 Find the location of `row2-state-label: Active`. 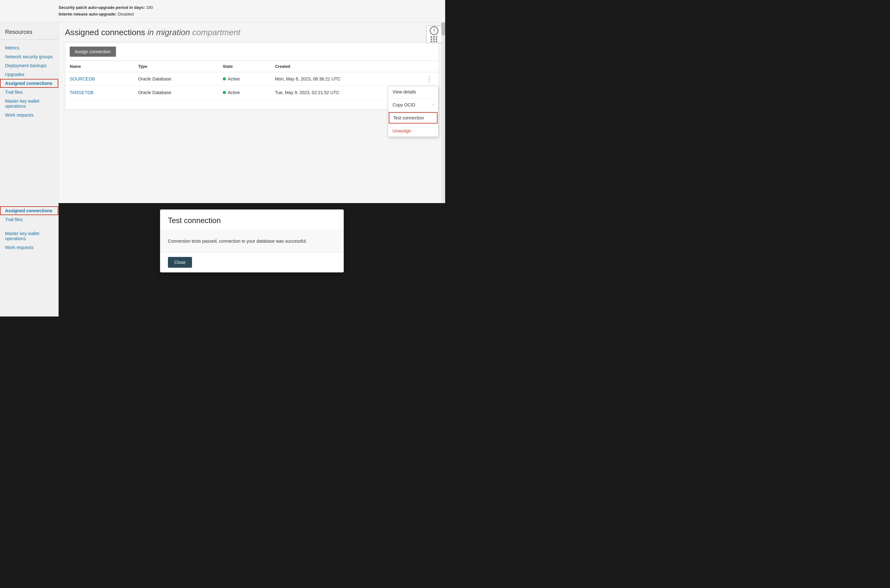

row2-state-label: Active is located at coordinates (234, 92).